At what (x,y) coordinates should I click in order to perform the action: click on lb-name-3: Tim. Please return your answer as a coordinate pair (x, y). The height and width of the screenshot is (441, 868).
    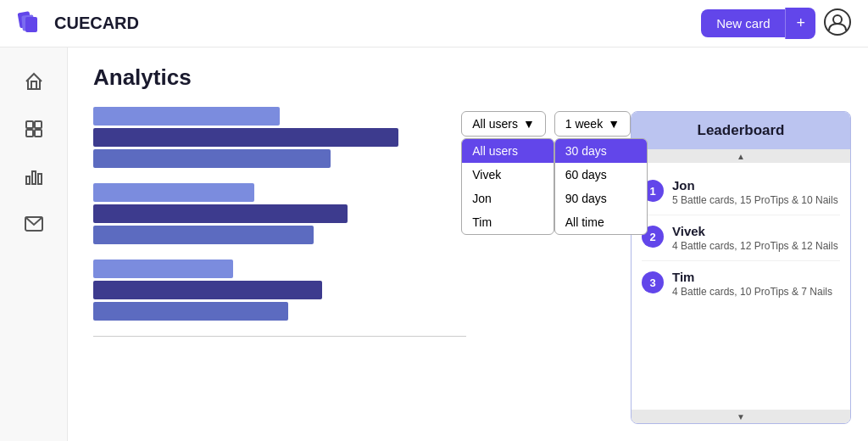
    Looking at the image, I should click on (756, 276).